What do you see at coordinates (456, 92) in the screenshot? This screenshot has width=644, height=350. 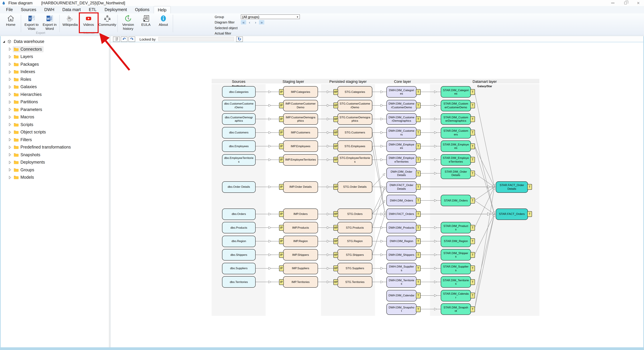 I see `diagram-node-star-dim-categories: STAR.DIM_Categories` at bounding box center [456, 92].